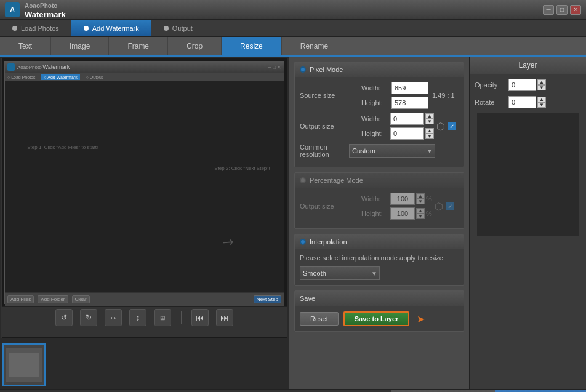  I want to click on layer-canvas-area, so click(528, 175).